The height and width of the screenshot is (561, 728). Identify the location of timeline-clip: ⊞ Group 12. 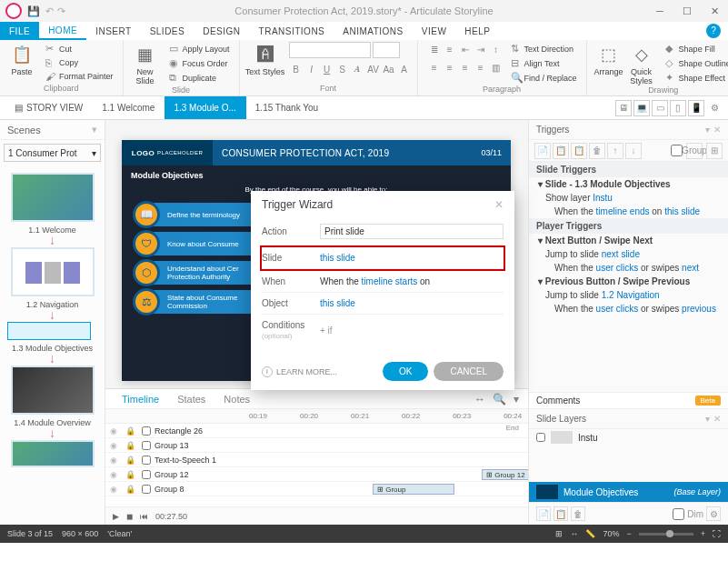
(505, 475).